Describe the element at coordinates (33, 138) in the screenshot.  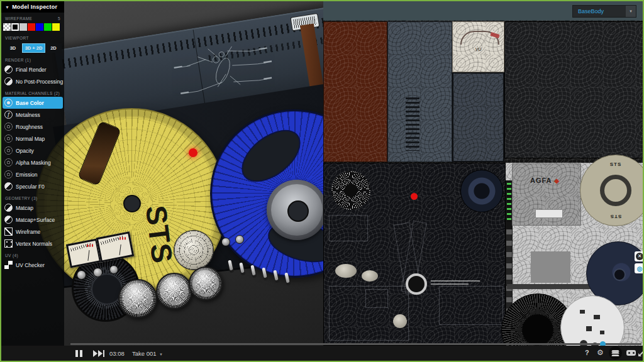
I see `sidebar-item-normal-map: Normal Map` at that location.